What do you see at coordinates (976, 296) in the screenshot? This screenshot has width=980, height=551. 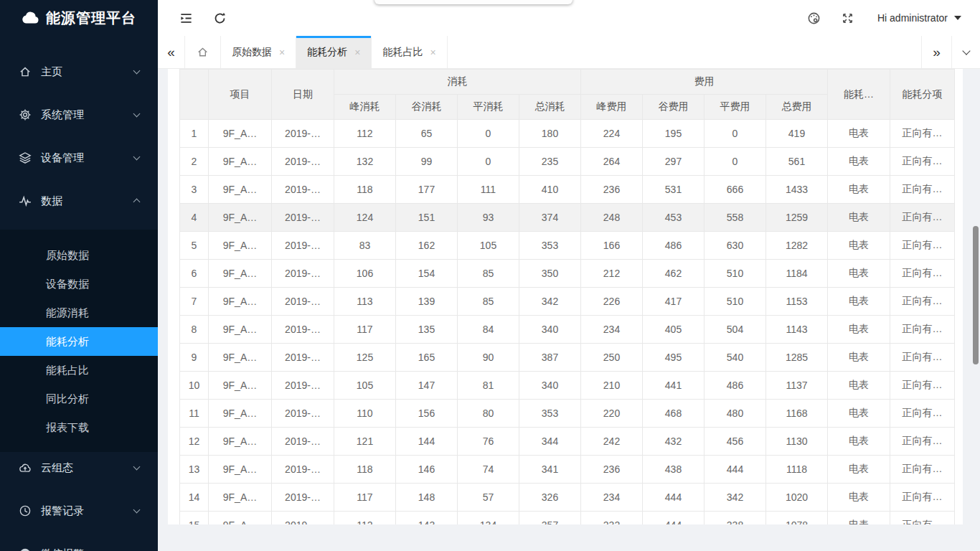 I see `vertical-scrollbar-thumb` at bounding box center [976, 296].